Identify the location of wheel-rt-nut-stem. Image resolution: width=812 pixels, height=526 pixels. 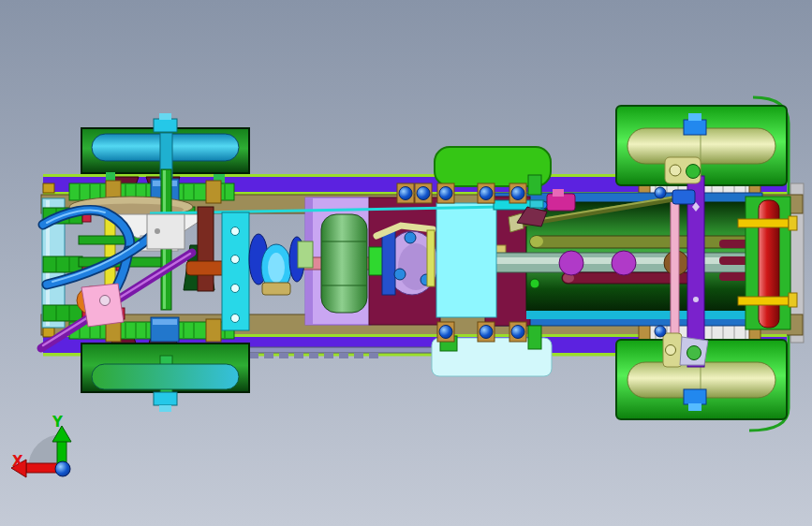
(695, 117).